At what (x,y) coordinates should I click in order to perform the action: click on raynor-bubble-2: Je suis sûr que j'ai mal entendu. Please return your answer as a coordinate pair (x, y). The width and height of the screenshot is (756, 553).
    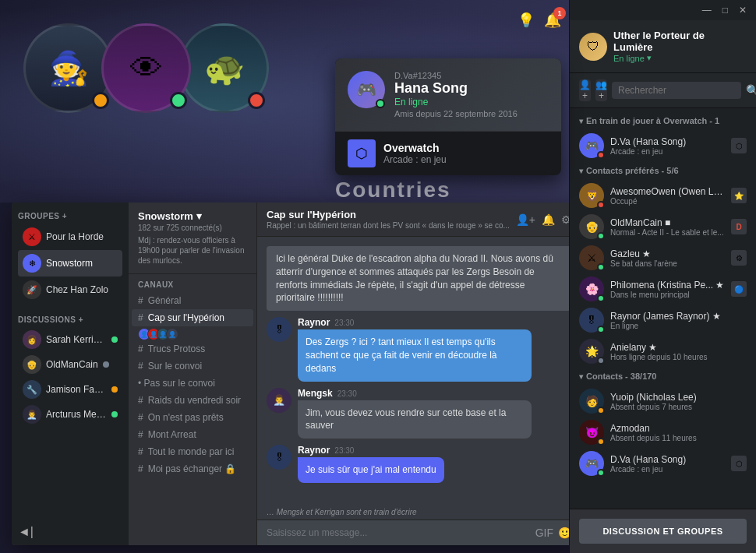
    Looking at the image, I should click on (371, 470).